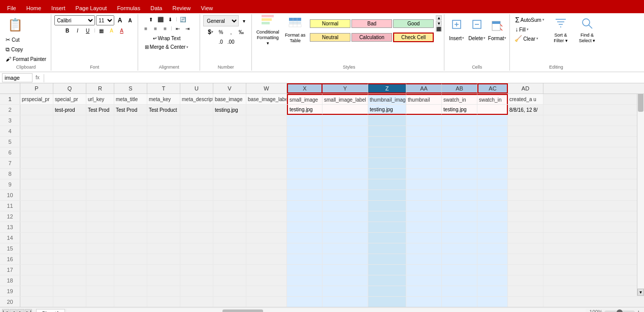 This screenshot has height=312, width=644. I want to click on cell-T7, so click(164, 163).